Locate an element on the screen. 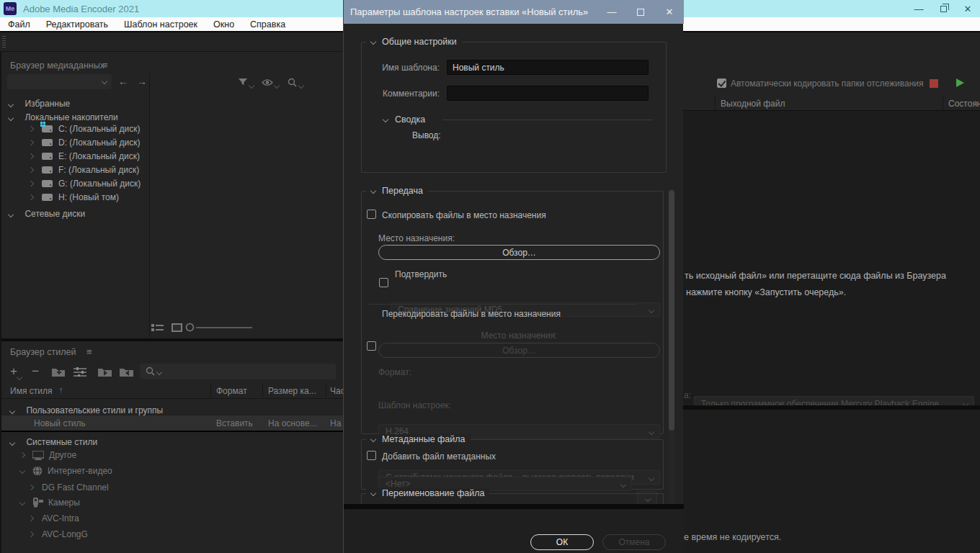 The image size is (980, 553). toolbar-grip is located at coordinates (4, 42).